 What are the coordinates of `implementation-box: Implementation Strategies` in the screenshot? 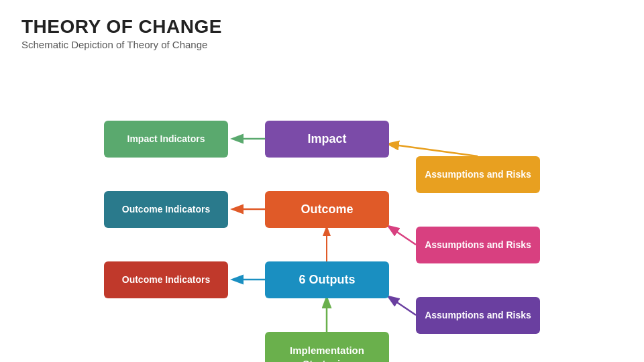 It's located at (327, 347).